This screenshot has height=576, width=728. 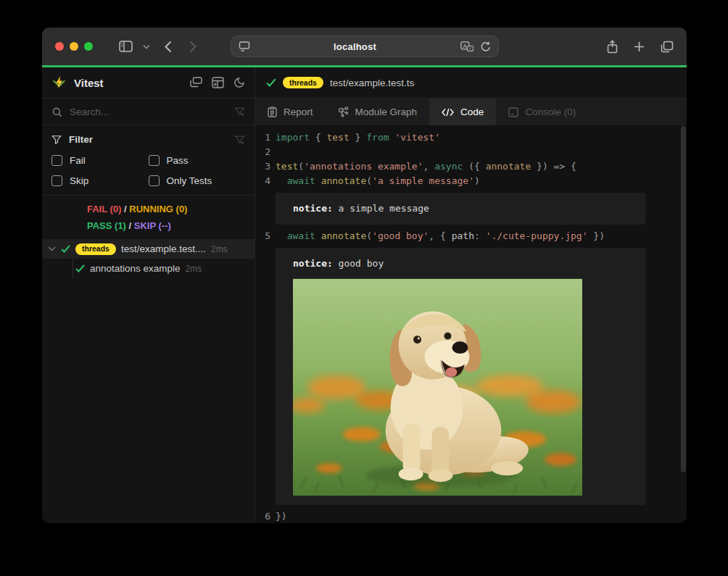 I want to click on console-icon, so click(x=513, y=112).